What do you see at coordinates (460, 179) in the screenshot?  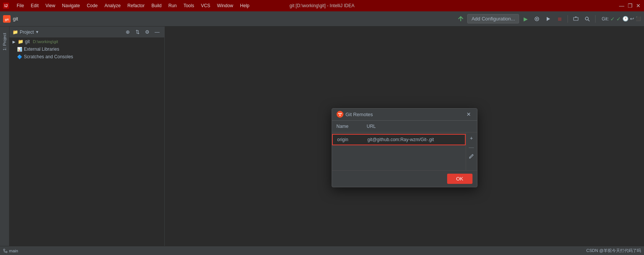 I see `ok-button: OK` at bounding box center [460, 179].